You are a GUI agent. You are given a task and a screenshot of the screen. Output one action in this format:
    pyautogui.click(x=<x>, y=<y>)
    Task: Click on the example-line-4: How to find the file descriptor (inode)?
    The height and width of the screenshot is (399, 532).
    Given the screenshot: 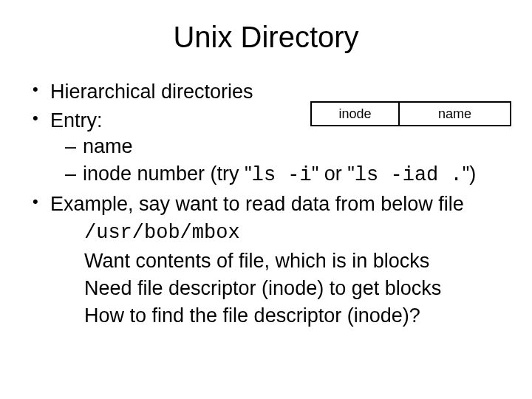 What is the action you would take?
    pyautogui.click(x=293, y=316)
    